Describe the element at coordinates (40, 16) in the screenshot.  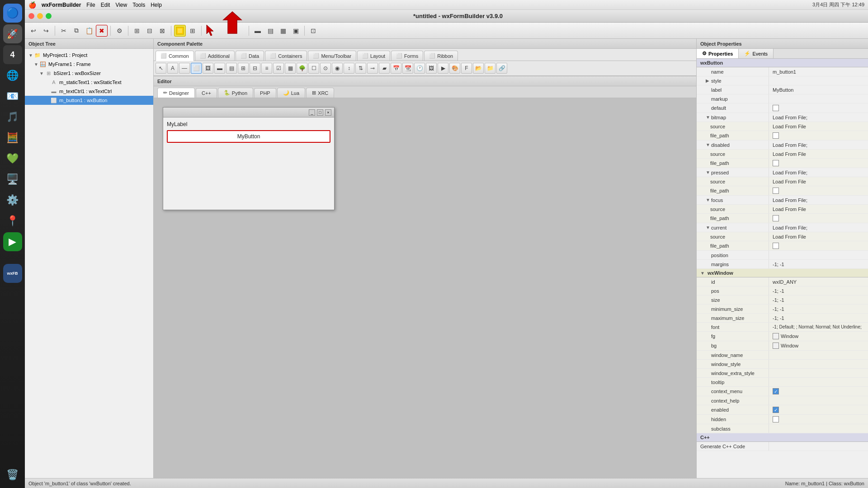
I see `minimize-button` at that location.